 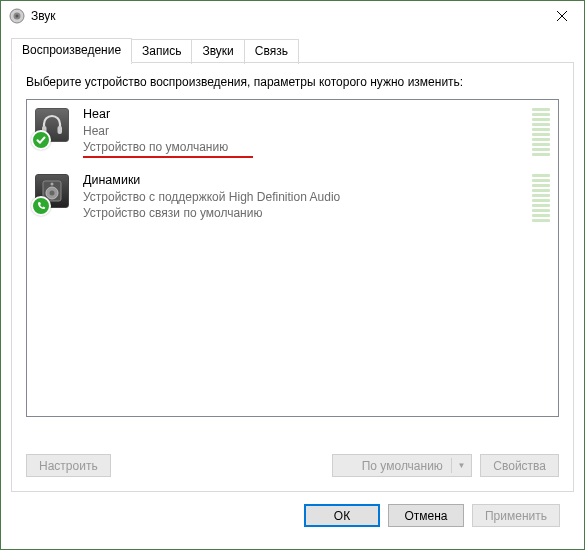 I want to click on instruction-text: Выберите устройство воспроизведения, пар…, so click(x=292, y=82).